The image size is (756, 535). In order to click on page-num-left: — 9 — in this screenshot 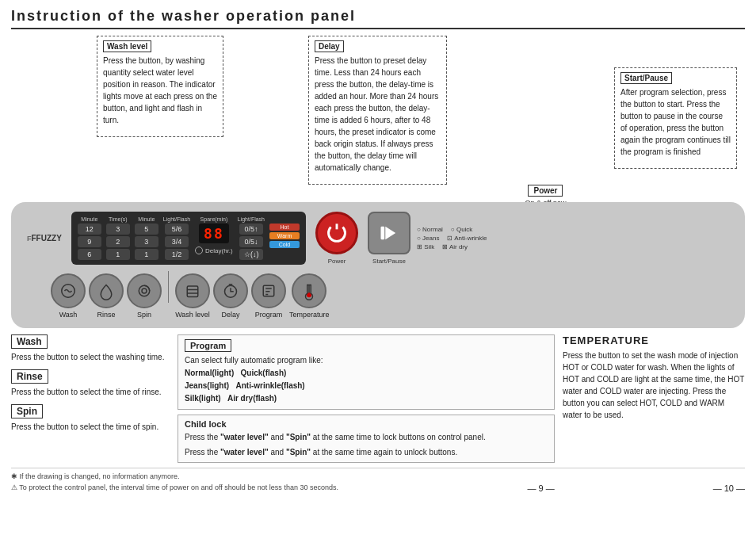, I will do `click(540, 488)`.